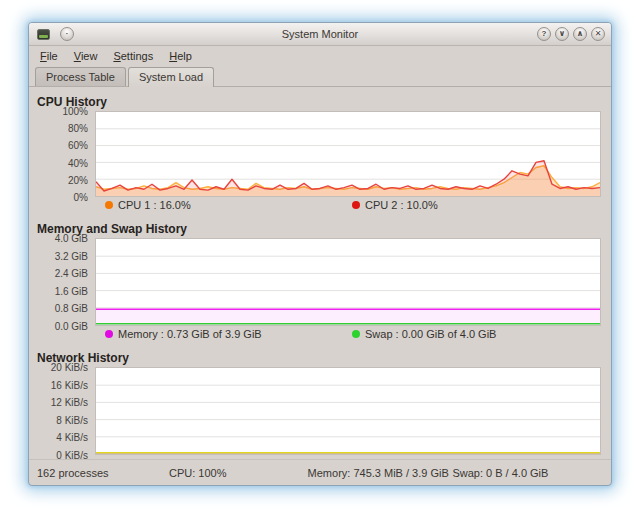  Describe the element at coordinates (80, 76) in the screenshot. I see `tab-process-table: Process Table` at that location.